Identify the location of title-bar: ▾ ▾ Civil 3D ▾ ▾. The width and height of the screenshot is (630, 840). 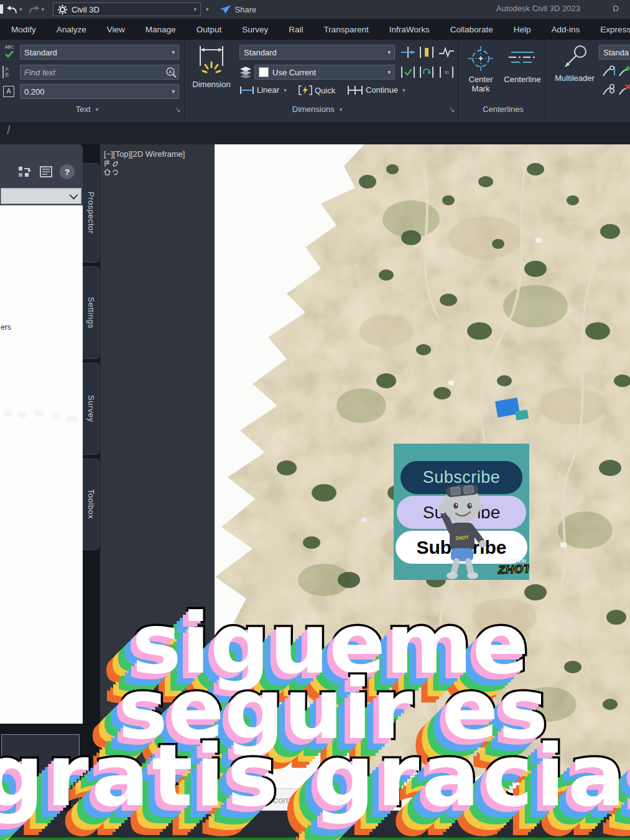
(315, 9).